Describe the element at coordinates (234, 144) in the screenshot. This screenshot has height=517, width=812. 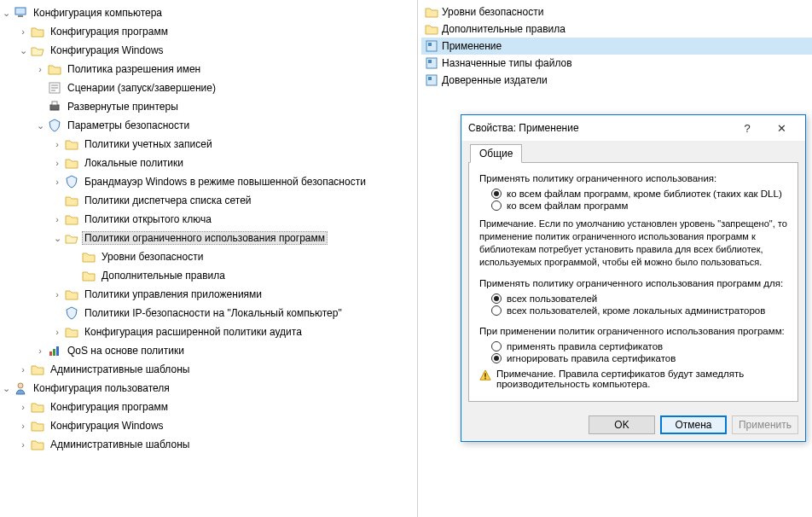
I see `tree-account-policies: › Политики учетных записей` at that location.